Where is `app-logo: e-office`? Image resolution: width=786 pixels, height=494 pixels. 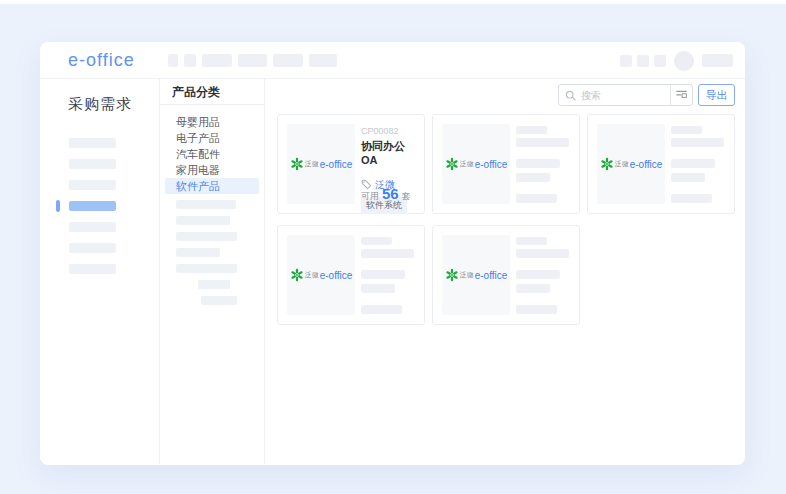 app-logo: e-office is located at coordinates (102, 60).